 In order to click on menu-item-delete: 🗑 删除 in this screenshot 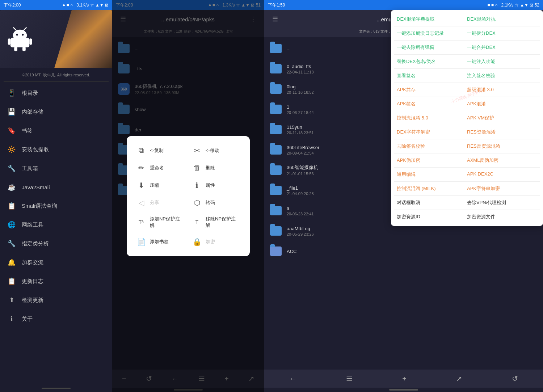, I will do `click(216, 168)`.